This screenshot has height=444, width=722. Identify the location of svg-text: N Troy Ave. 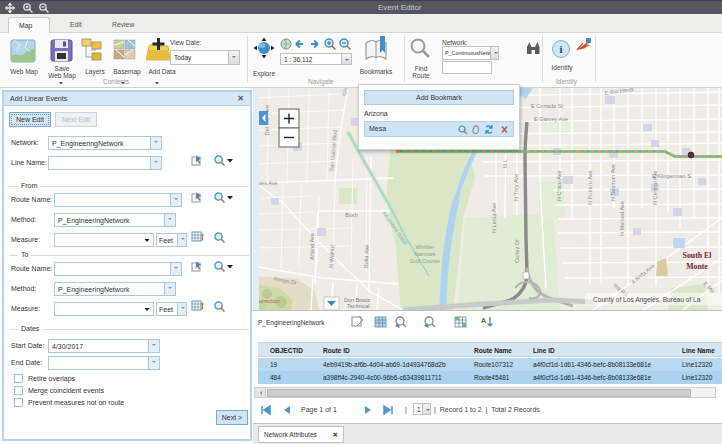
(516, 188).